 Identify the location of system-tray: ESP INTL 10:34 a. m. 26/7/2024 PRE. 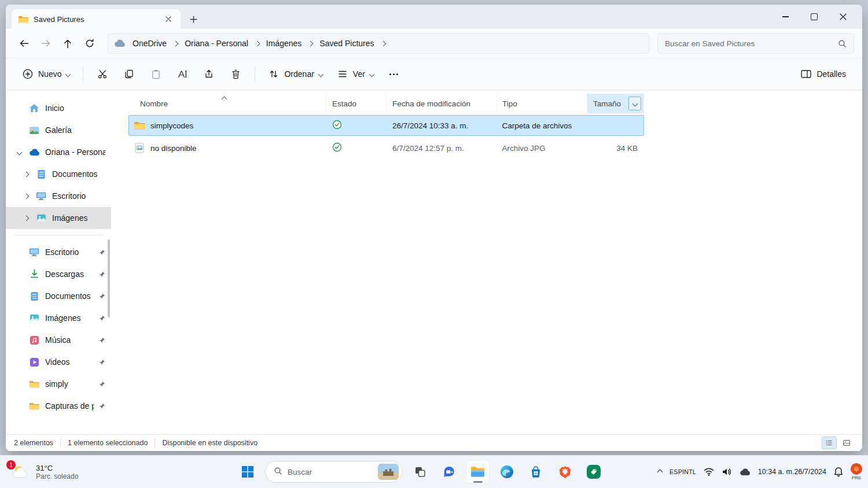
(762, 472).